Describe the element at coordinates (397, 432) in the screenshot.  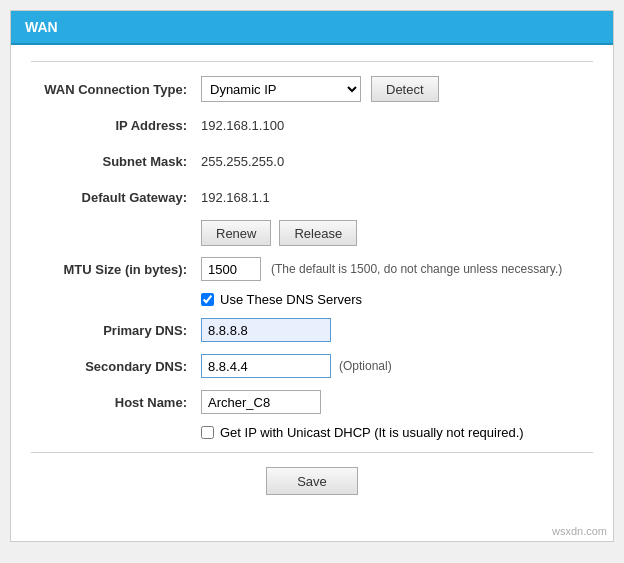
I see `unicast-dhcp-row: Get IP with Unicast DHCP (It is usually …` at that location.